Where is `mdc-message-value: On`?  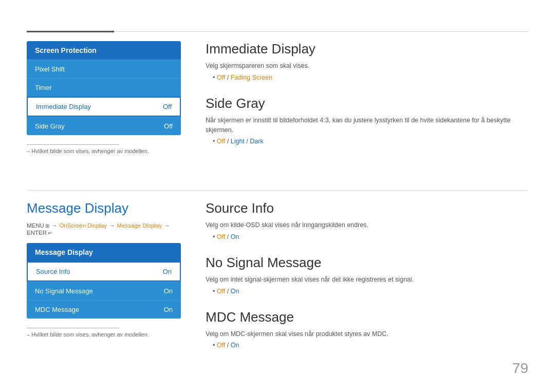
mdc-message-value: On is located at coordinates (169, 309).